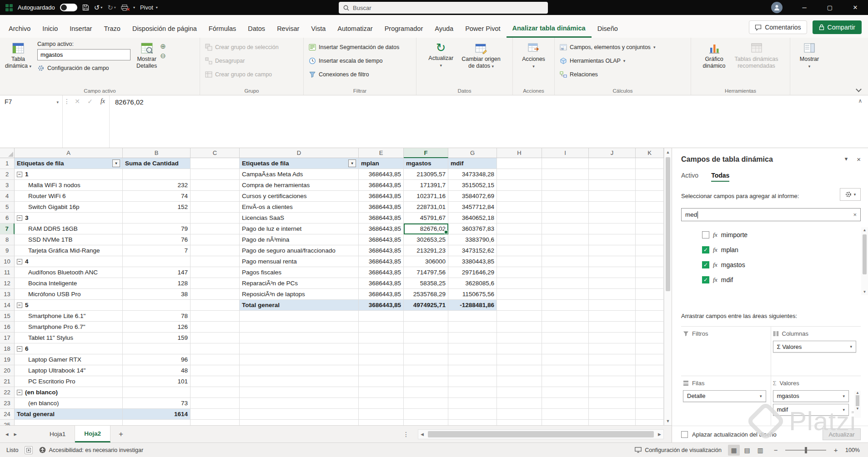  Describe the element at coordinates (650, 338) in the screenshot. I see `cell-K17` at that location.